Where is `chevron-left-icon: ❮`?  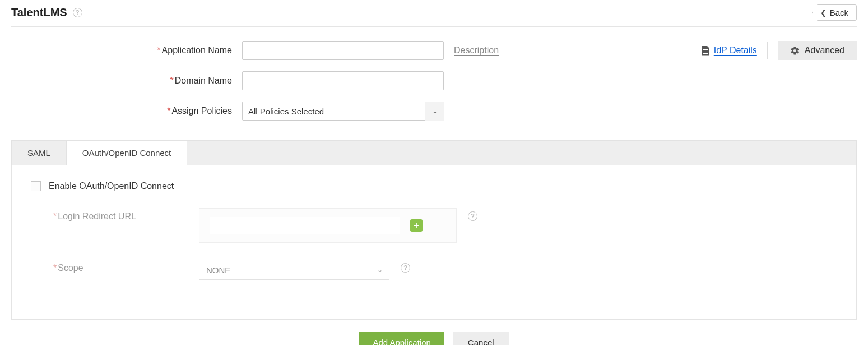 chevron-left-icon: ❮ is located at coordinates (824, 12).